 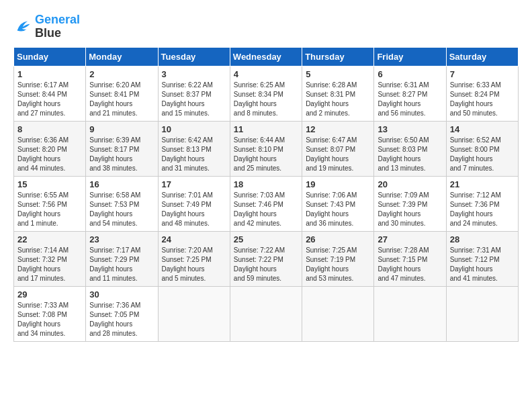 What do you see at coordinates (193, 203) in the screenshot?
I see `calendar-cell: 17Sunrise: 7:01 AMSunset: 7:49 PMDayligh…` at bounding box center [193, 203].